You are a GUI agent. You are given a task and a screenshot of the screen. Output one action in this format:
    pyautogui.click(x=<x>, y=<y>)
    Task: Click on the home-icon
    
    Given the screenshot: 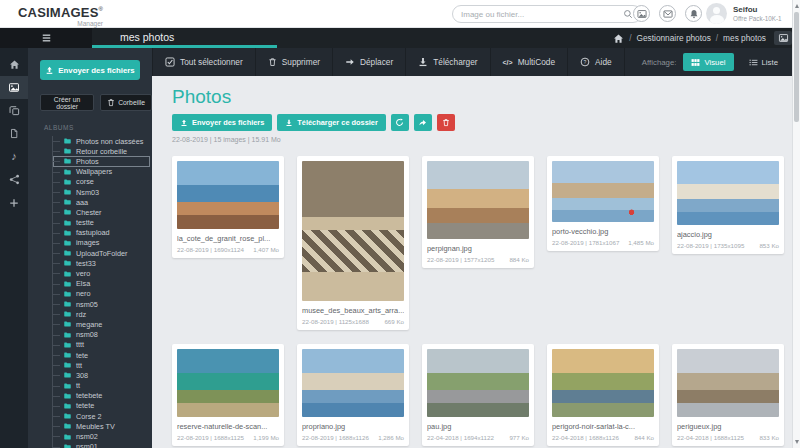 What is the action you would take?
    pyautogui.click(x=618, y=38)
    